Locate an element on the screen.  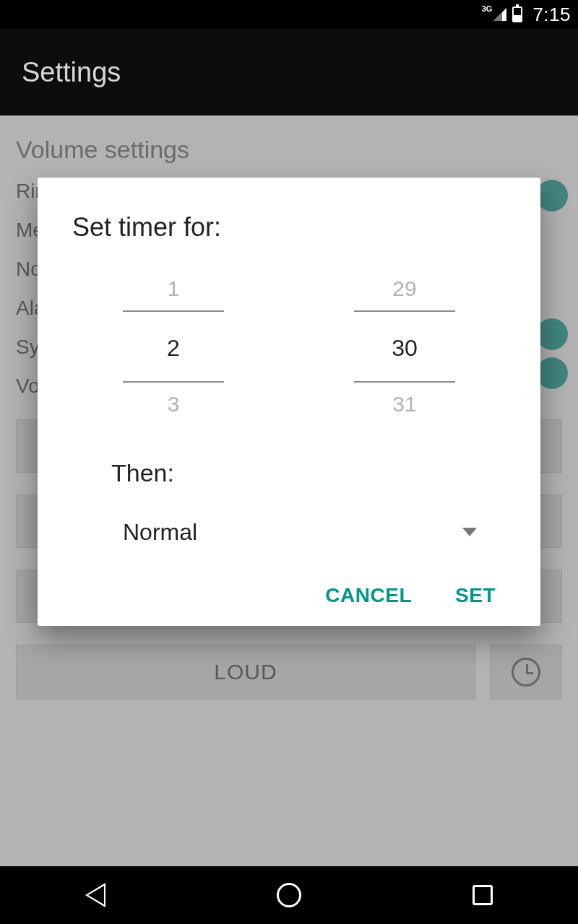
network-3g-label: 3G is located at coordinates (487, 9).